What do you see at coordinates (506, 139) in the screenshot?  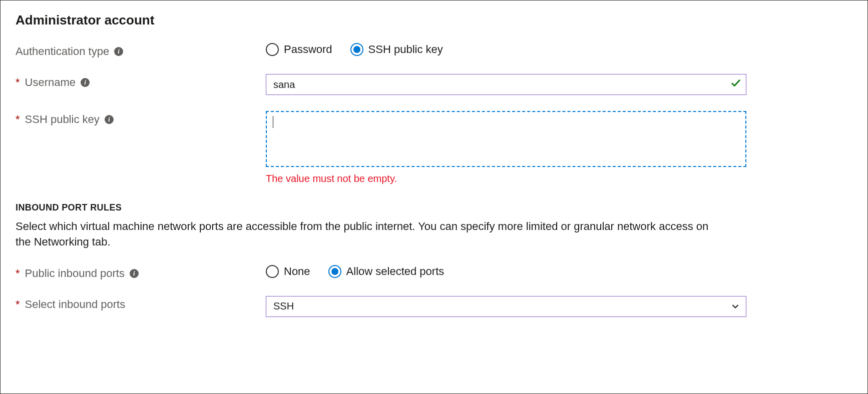 I see `ssh-key-textarea` at bounding box center [506, 139].